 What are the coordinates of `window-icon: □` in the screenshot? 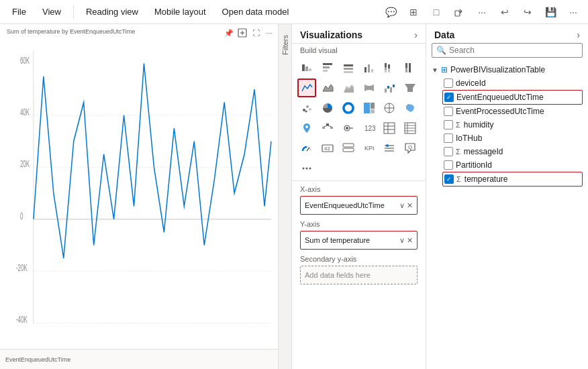 It's located at (436, 12).